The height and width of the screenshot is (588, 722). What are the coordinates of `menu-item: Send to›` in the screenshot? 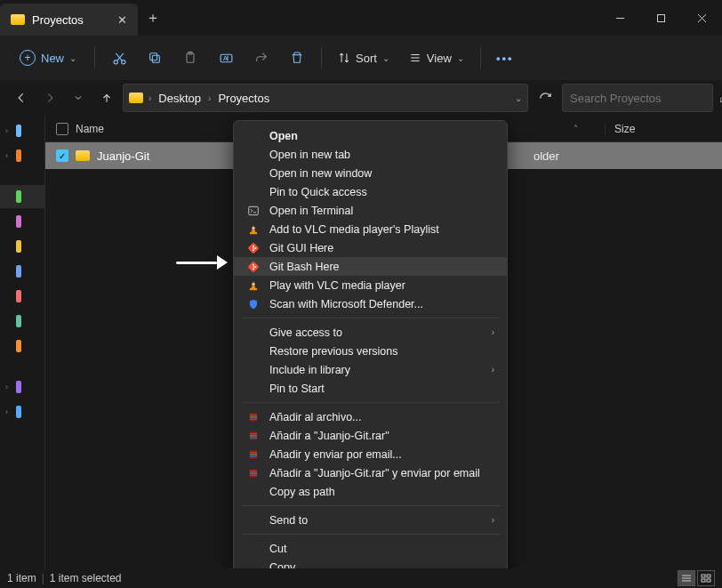 It's located at (370, 520).